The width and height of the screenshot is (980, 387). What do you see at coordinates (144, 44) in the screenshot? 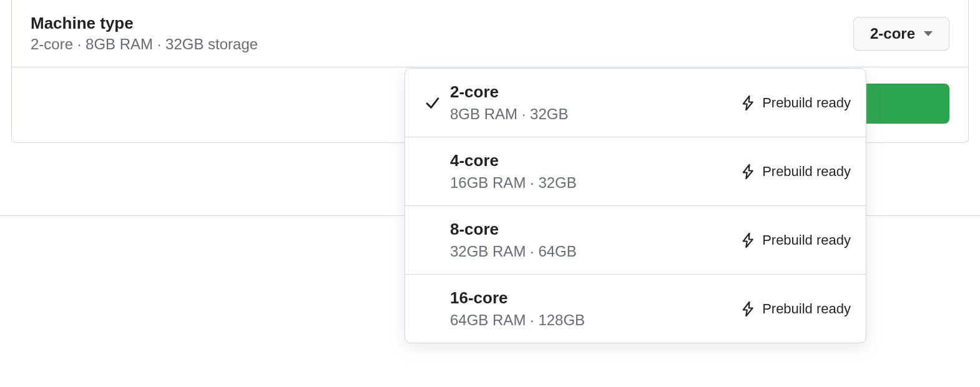
I see `machine-type-subtitle: 2-core · 8GB RAM · 32GB storage` at bounding box center [144, 44].